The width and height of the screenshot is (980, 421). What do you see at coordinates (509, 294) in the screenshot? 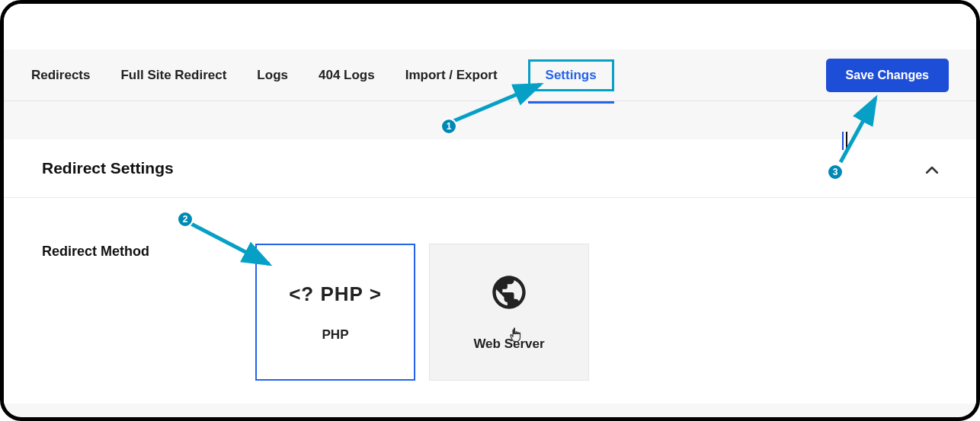
I see `globe-icon` at bounding box center [509, 294].